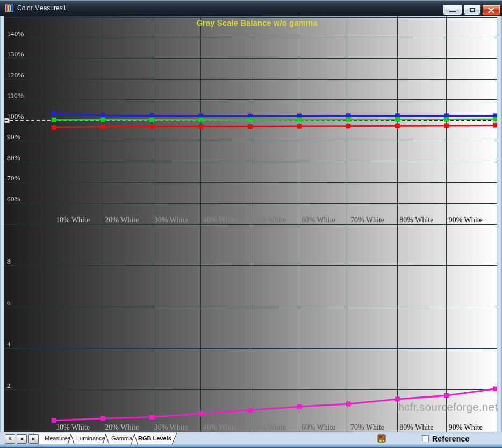 Image resolution: width=502 pixels, height=448 pixels. What do you see at coordinates (472, 10) in the screenshot?
I see `maximize-button` at bounding box center [472, 10].